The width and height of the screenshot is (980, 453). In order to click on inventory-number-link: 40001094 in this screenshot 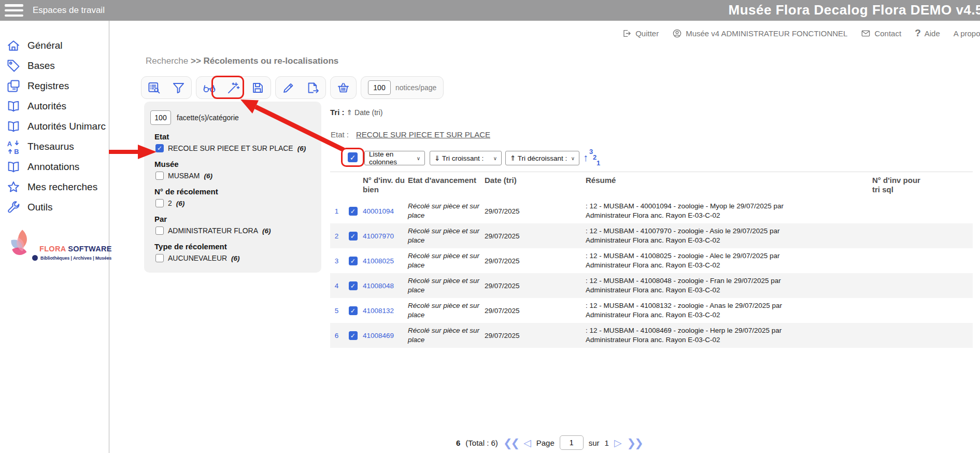, I will do `click(386, 211)`.